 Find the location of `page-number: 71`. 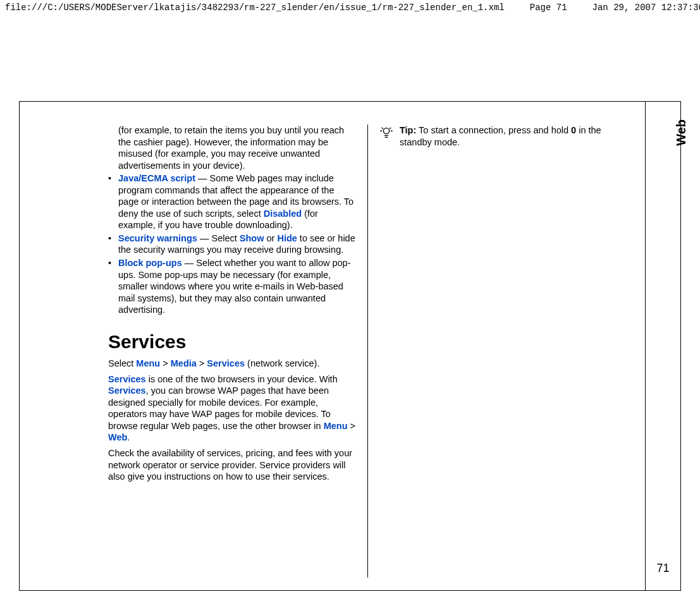

page-number: 71 is located at coordinates (663, 569).